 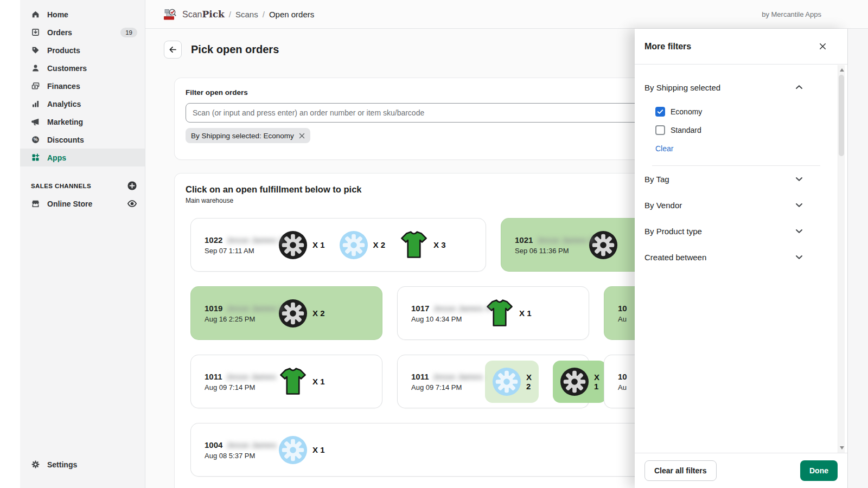 What do you see at coordinates (552, 251) in the screenshot?
I see `order-date: Sep 06 11:36 PM` at bounding box center [552, 251].